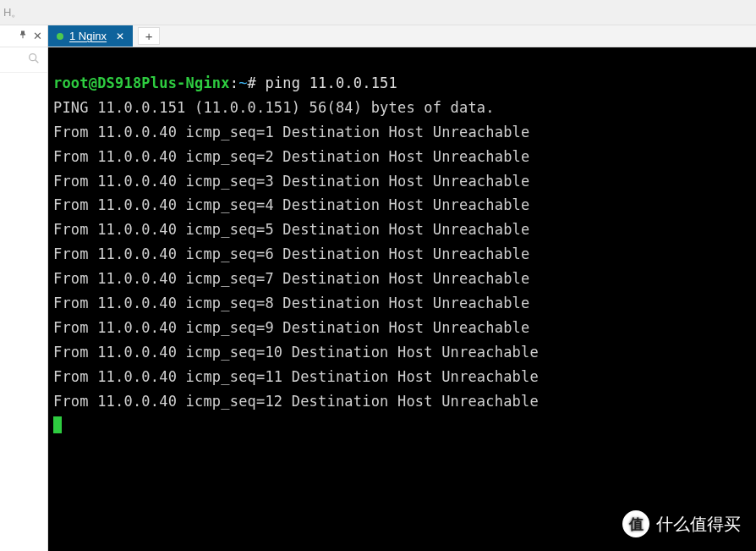 The width and height of the screenshot is (756, 551). I want to click on side-panel-search, so click(24, 60).